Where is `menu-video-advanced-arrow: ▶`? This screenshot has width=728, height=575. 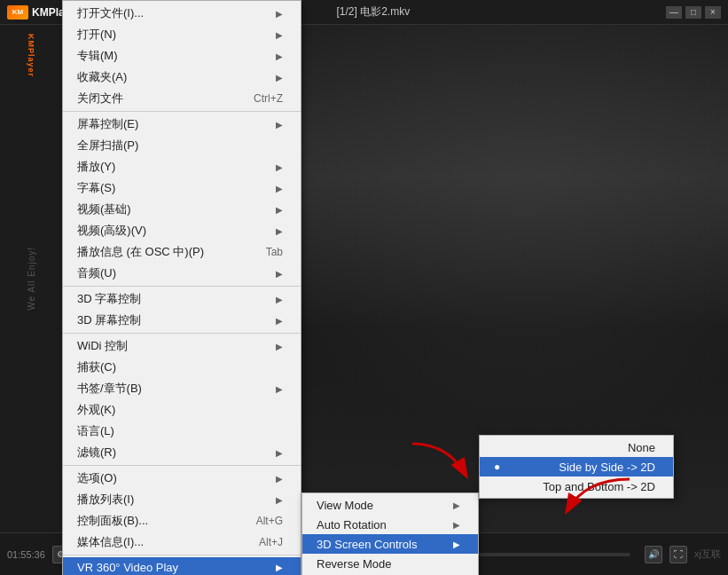
menu-video-advanced-arrow: ▶ is located at coordinates (279, 231).